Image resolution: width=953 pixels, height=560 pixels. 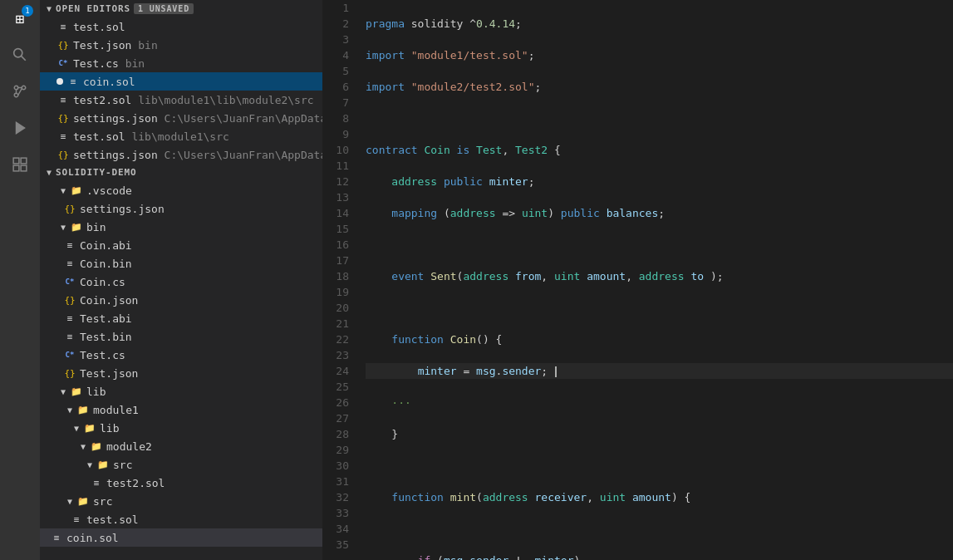 What do you see at coordinates (70, 318) in the screenshot?
I see `abi-file-icon: ≡` at bounding box center [70, 318].